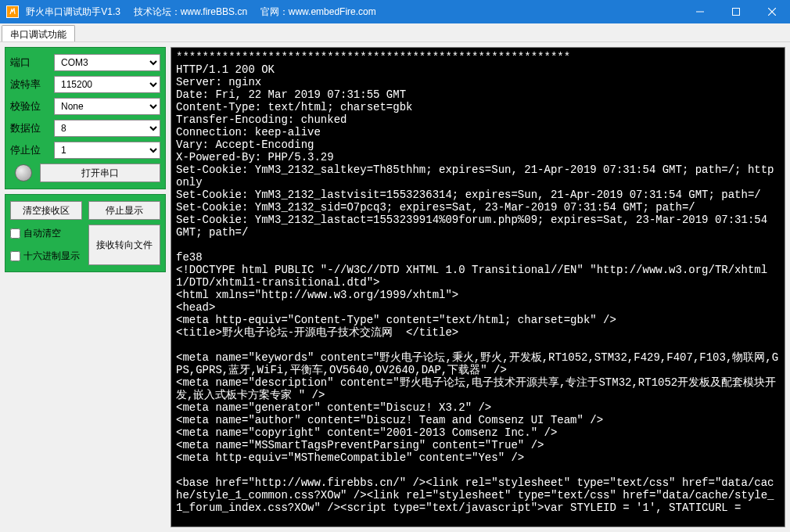 The width and height of the screenshot is (790, 532). What do you see at coordinates (107, 150) in the screenshot?
I see `stopbits-select: 1` at bounding box center [107, 150].